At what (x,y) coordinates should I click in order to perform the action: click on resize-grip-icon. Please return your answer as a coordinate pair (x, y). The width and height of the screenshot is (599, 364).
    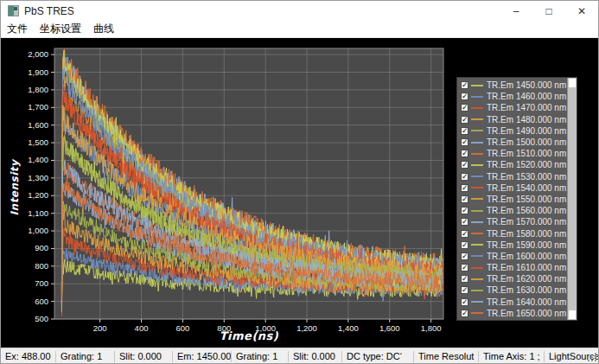
    Looking at the image, I should click on (592, 357).